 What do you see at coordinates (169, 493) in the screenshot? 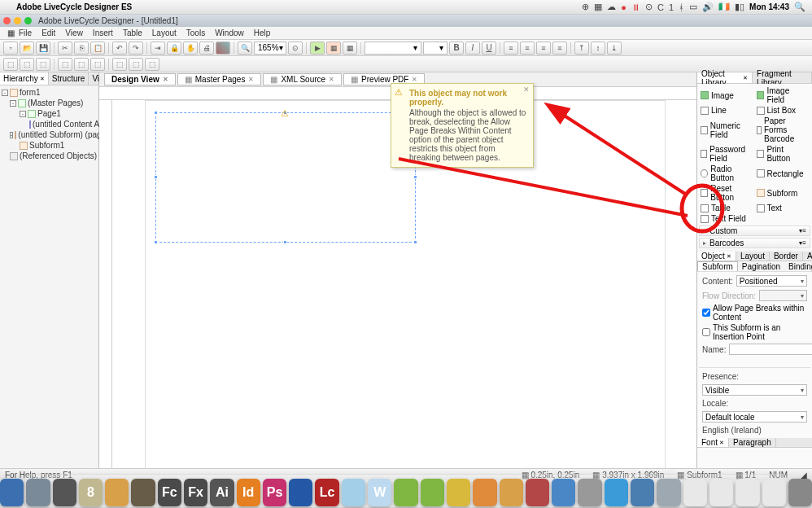
I see `dock-app-icon: Fc` at bounding box center [169, 493].